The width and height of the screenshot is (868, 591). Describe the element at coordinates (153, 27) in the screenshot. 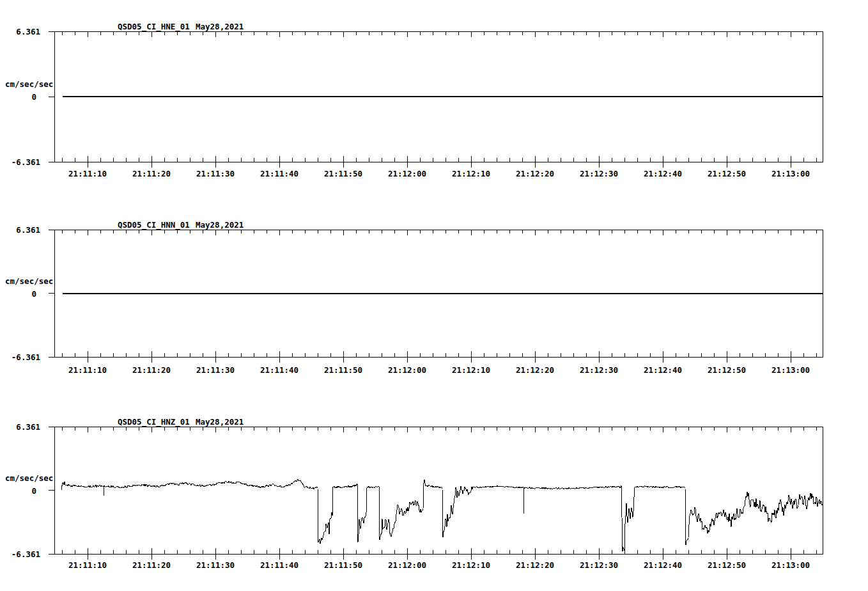

I see `panel-title: QSD05_CI_HNE_01` at that location.